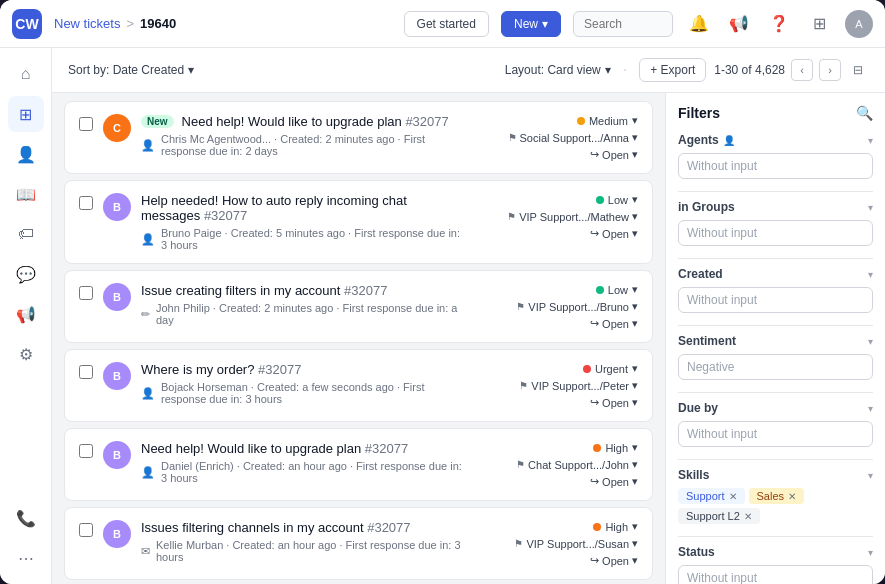 The image size is (885, 584). Describe the element at coordinates (558, 306) in the screenshot. I see `ticket-right: Low ▾ ⚑ VIP Support.../Bruno ▾ ↪ Open ▾` at that location.